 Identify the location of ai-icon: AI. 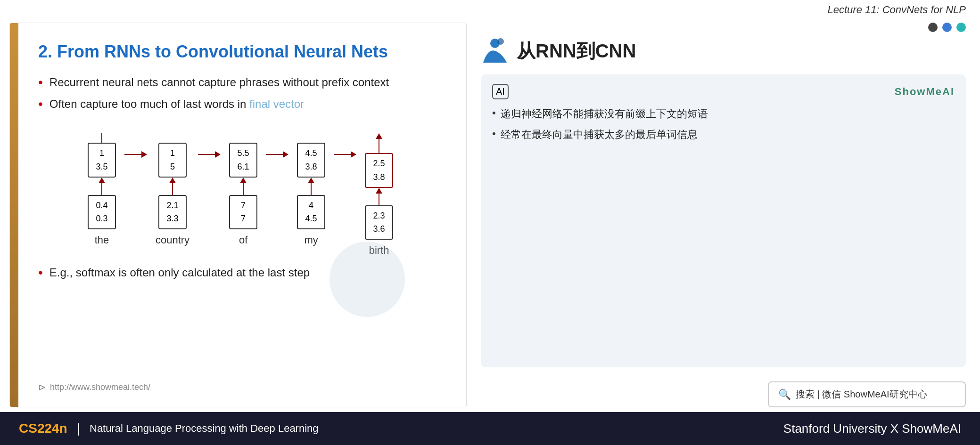
(501, 91).